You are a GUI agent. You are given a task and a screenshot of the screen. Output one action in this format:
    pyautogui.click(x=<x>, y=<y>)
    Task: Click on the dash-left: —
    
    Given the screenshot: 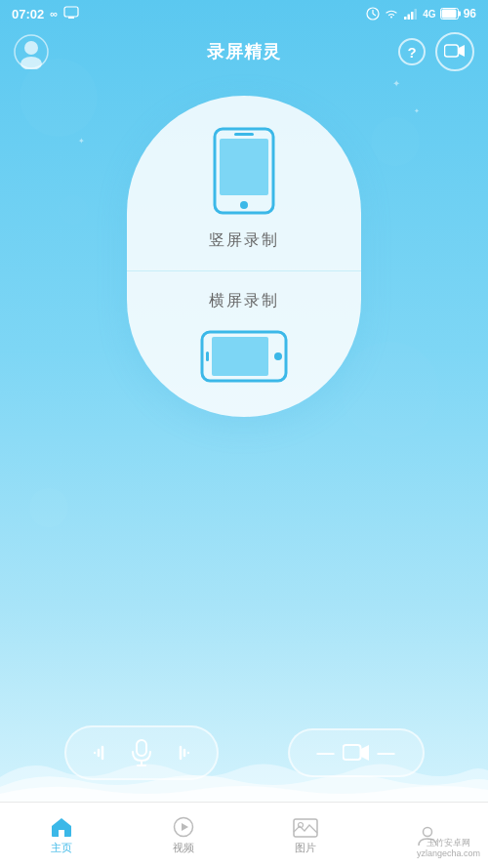 What is the action you would take?
    pyautogui.click(x=326, y=754)
    